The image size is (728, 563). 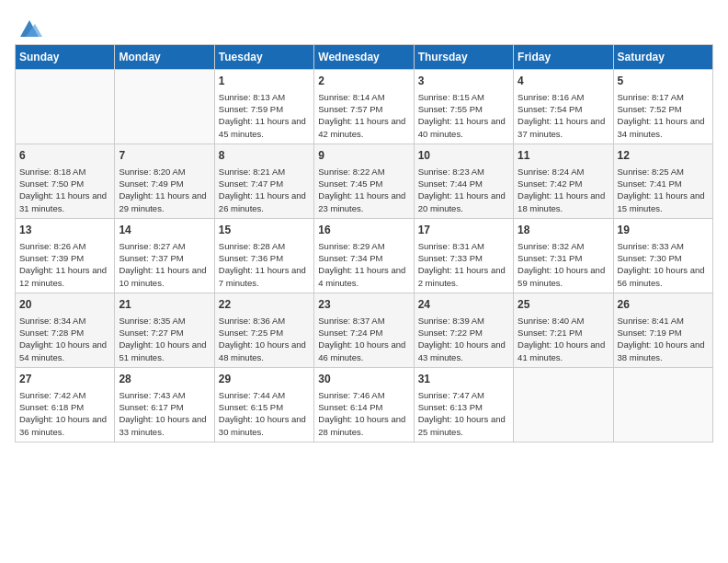 I want to click on calendar-week-row: 6Sunrise: 8:18 AM Sunset: 7:50 PM Daylig…, so click(x=364, y=180).